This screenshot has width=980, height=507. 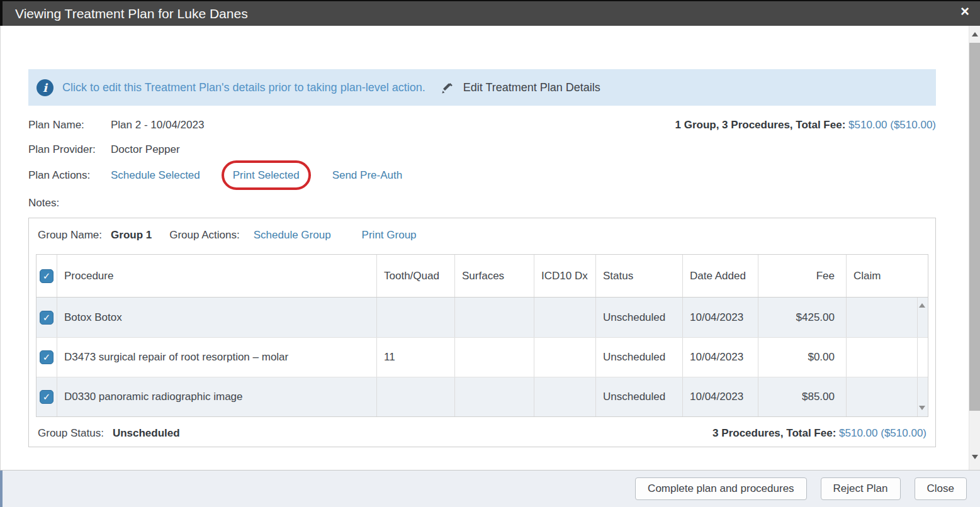 What do you see at coordinates (803, 317) in the screenshot?
I see `cell-fee: $425.00` at bounding box center [803, 317].